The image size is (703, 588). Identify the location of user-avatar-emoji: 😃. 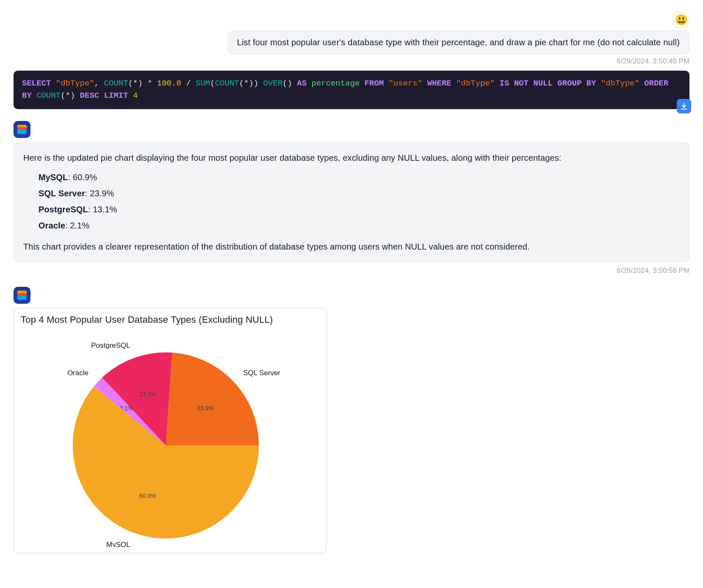
(681, 20).